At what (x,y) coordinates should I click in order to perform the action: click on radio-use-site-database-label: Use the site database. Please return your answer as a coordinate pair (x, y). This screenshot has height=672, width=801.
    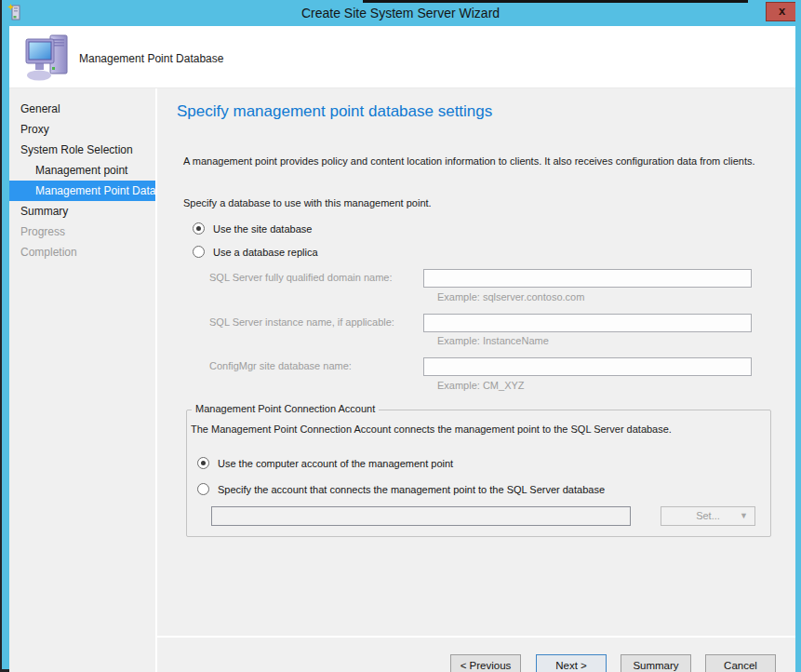
    Looking at the image, I should click on (262, 229).